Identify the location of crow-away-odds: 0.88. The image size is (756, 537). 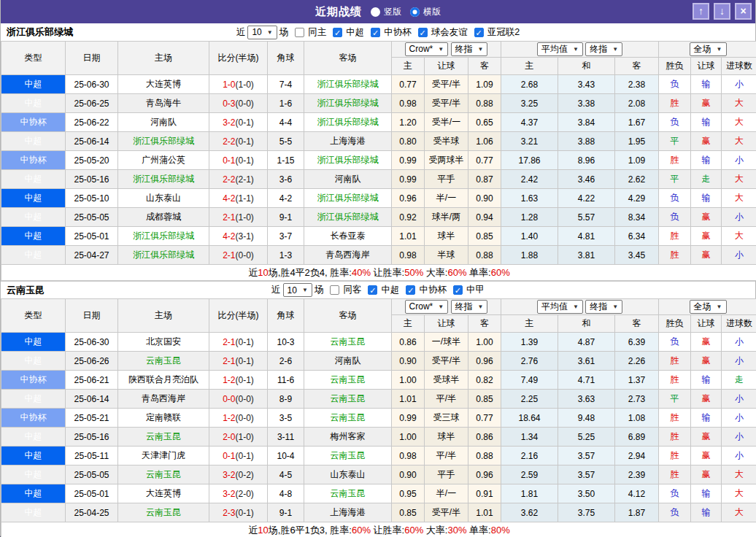
(485, 456).